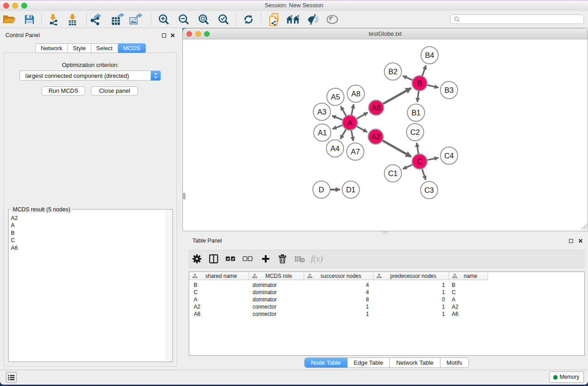  What do you see at coordinates (118, 19) in the screenshot?
I see `export-table-icon` at bounding box center [118, 19].